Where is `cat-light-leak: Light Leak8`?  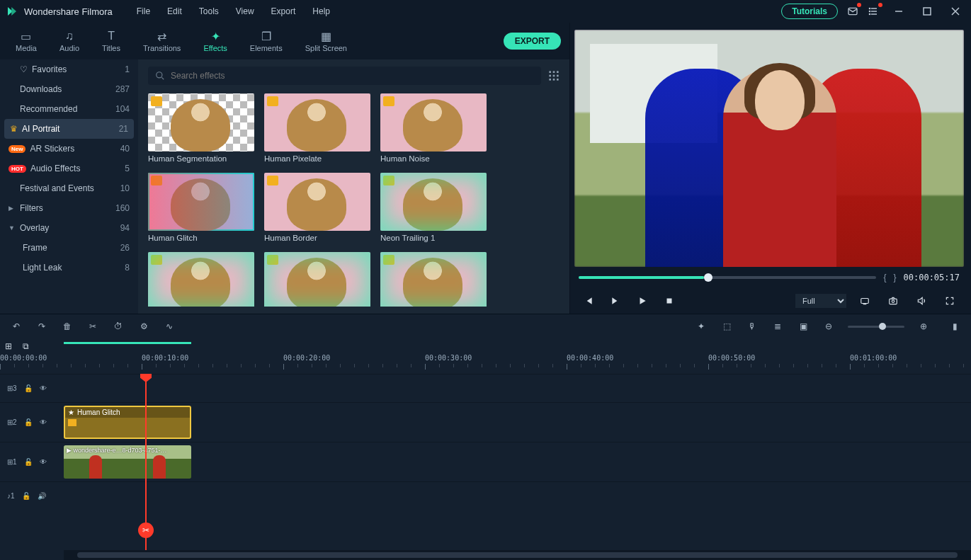
cat-light-leak: Light Leak8 is located at coordinates (69, 268).